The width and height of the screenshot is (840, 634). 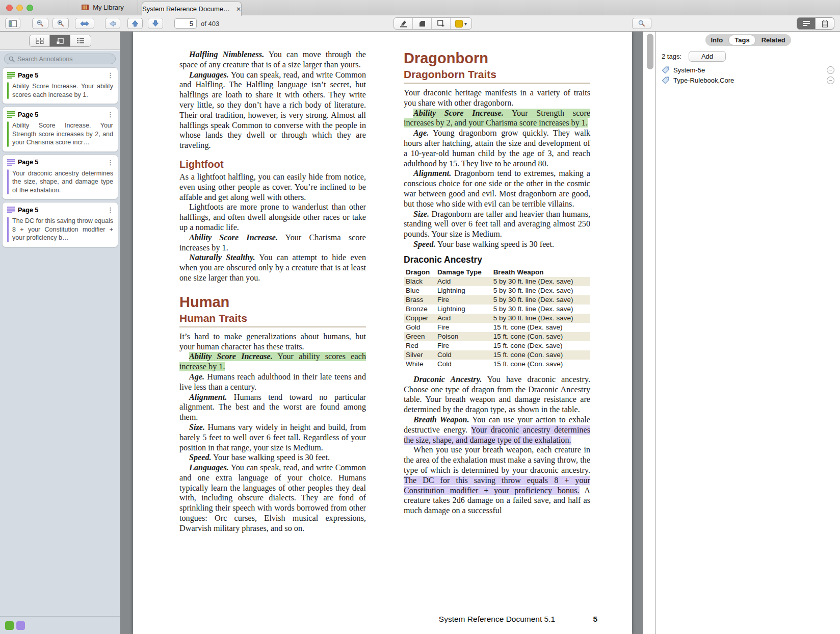 I want to click on tag-row: System-5e −, so click(x=748, y=70).